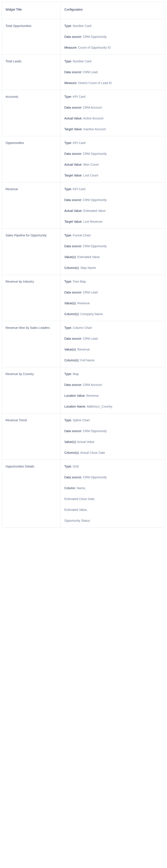 The width and height of the screenshot is (167, 868). What do you see at coordinates (94, 129) in the screenshot?
I see `config-value: Inactive Account` at bounding box center [94, 129].